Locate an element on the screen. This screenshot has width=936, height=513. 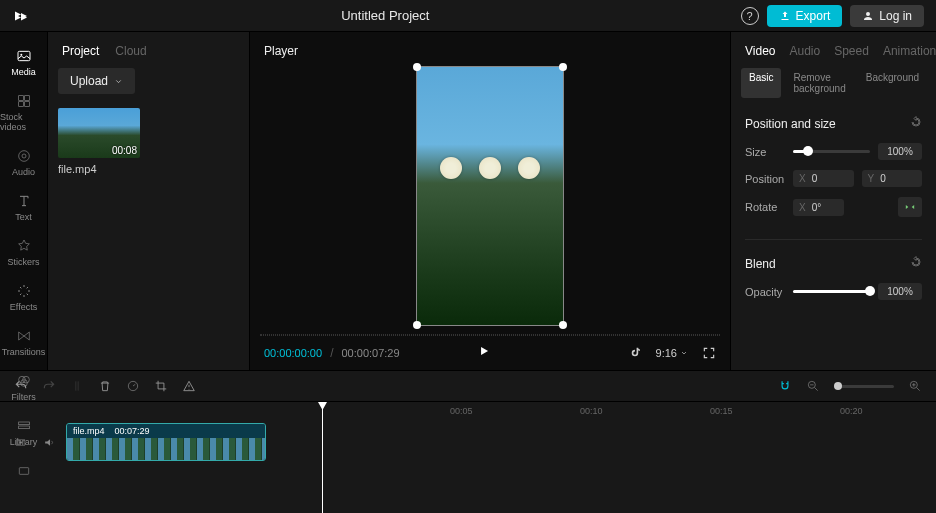
subtab-remove-bg: Remove background is located at coordinates (819, 83).